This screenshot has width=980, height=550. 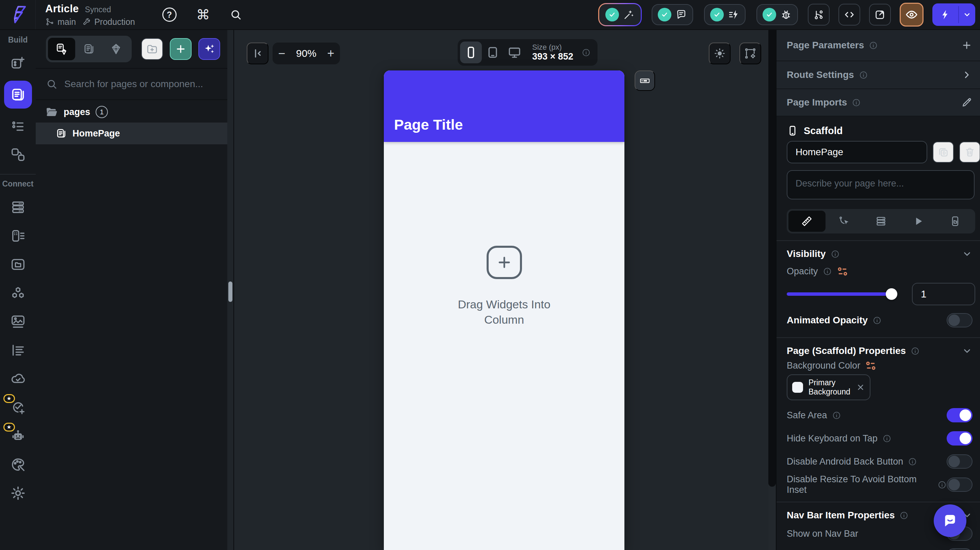 What do you see at coordinates (967, 14) in the screenshot?
I see `deploy-options-button` at bounding box center [967, 14].